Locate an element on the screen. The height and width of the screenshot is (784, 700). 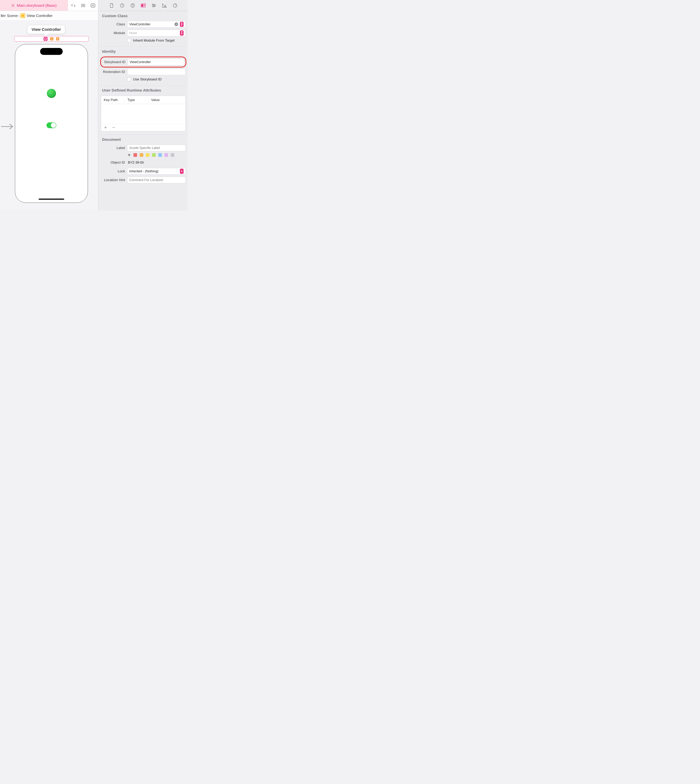
localizer-hint-label: Localizer Hint is located at coordinates (113, 180).